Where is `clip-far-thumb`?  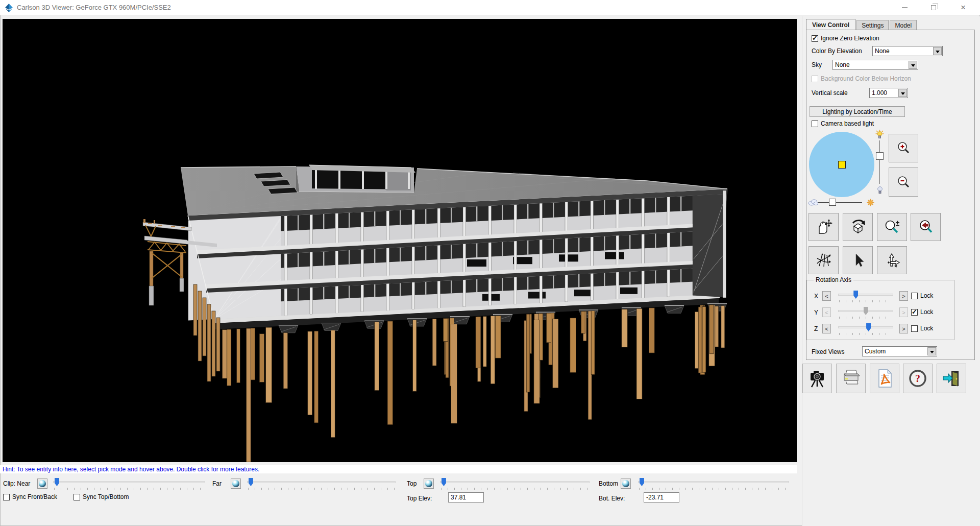
clip-far-thumb is located at coordinates (251, 482).